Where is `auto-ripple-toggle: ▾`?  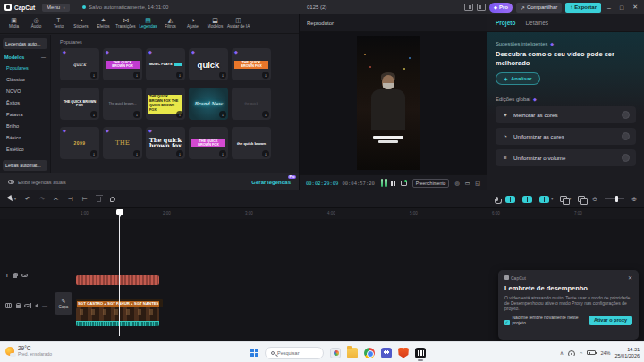
auto-ripple-toggle: ▾ is located at coordinates (546, 199).